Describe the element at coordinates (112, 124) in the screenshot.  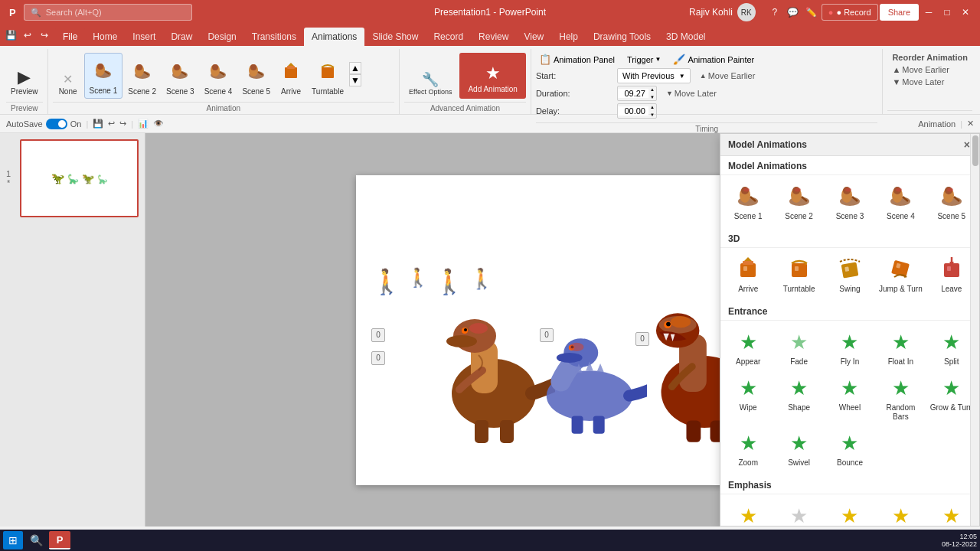
I see `undo-icon: ↩` at that location.